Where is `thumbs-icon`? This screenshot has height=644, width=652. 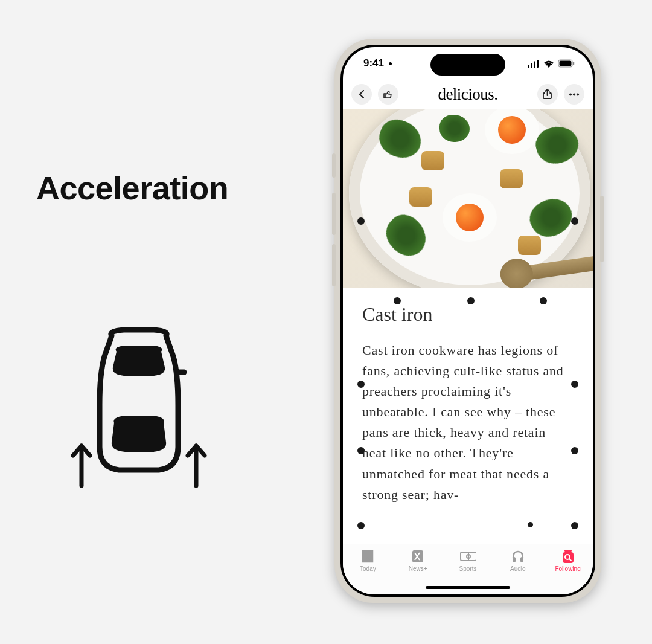
thumbs-icon is located at coordinates (388, 94).